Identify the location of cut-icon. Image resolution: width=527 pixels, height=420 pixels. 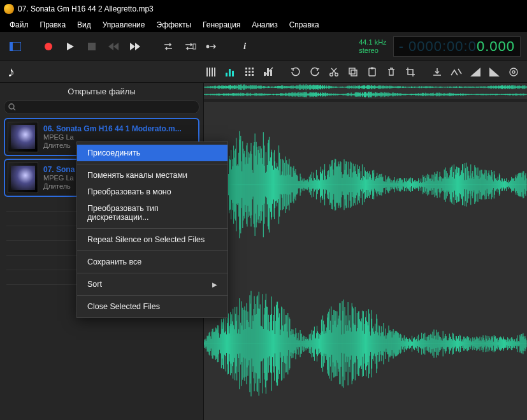
(334, 72).